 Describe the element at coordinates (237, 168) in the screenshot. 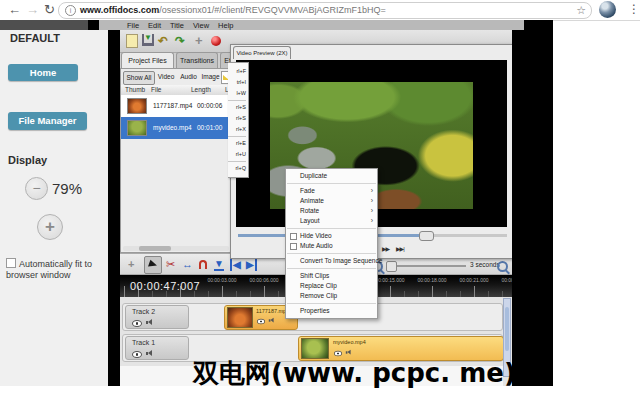

I see `menu-shortcut: rl+Q` at that location.